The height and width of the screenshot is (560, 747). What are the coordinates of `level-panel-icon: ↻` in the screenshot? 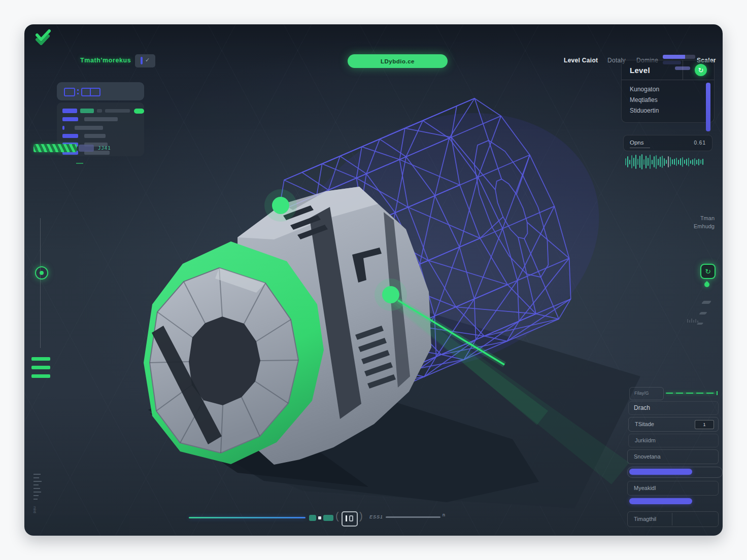 It's located at (701, 70).